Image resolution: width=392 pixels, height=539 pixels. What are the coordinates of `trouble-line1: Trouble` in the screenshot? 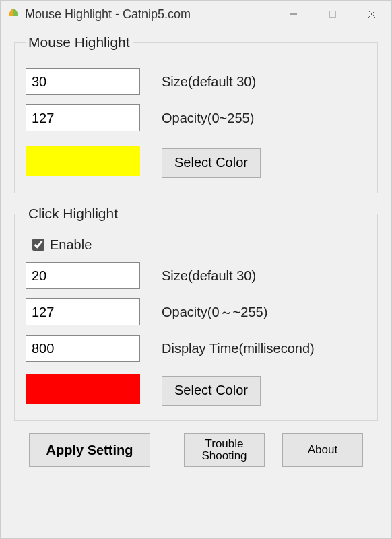 It's located at (224, 443).